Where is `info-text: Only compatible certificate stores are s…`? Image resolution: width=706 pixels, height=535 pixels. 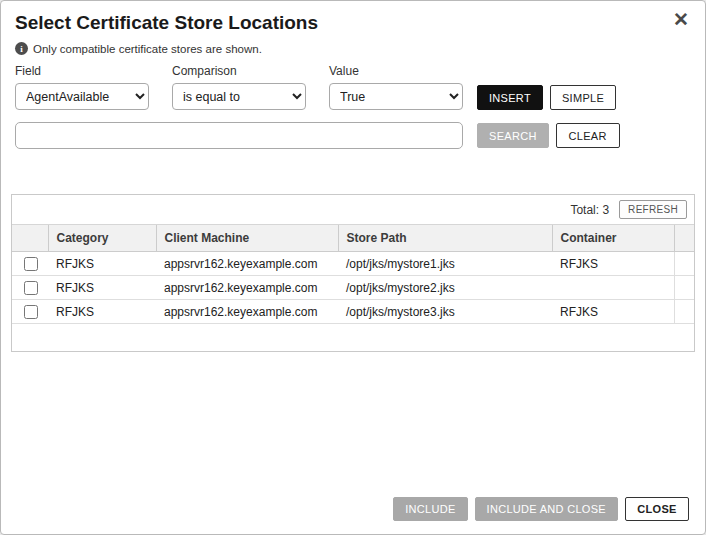
info-text: Only compatible certificate stores are s… is located at coordinates (148, 49).